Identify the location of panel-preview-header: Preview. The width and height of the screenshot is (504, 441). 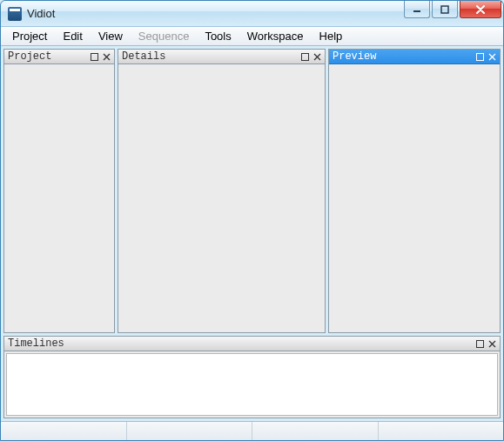
(414, 57).